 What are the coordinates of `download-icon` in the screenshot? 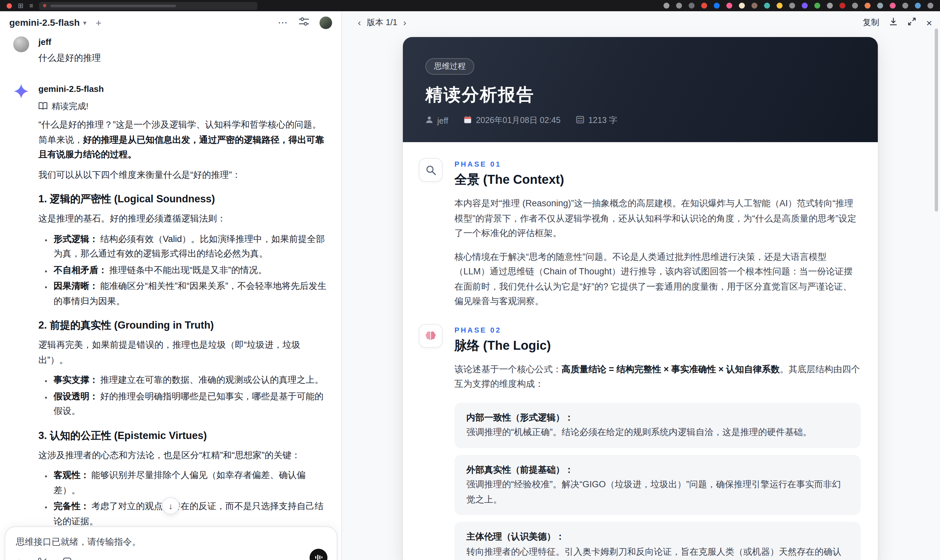 It's located at (893, 23).